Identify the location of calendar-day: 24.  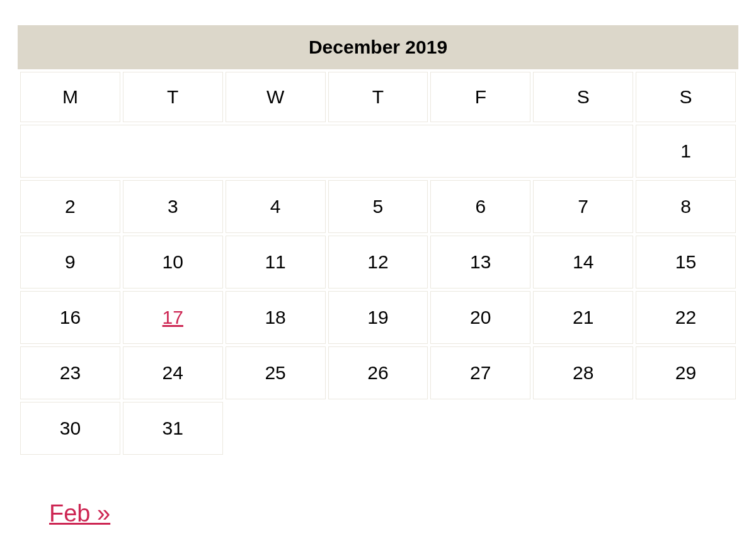
(173, 373).